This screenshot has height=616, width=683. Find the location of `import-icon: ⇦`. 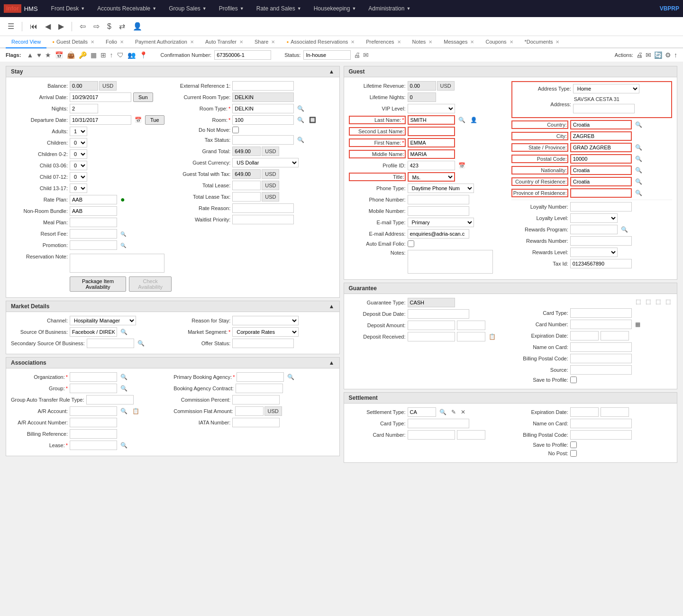

import-icon: ⇦ is located at coordinates (82, 27).